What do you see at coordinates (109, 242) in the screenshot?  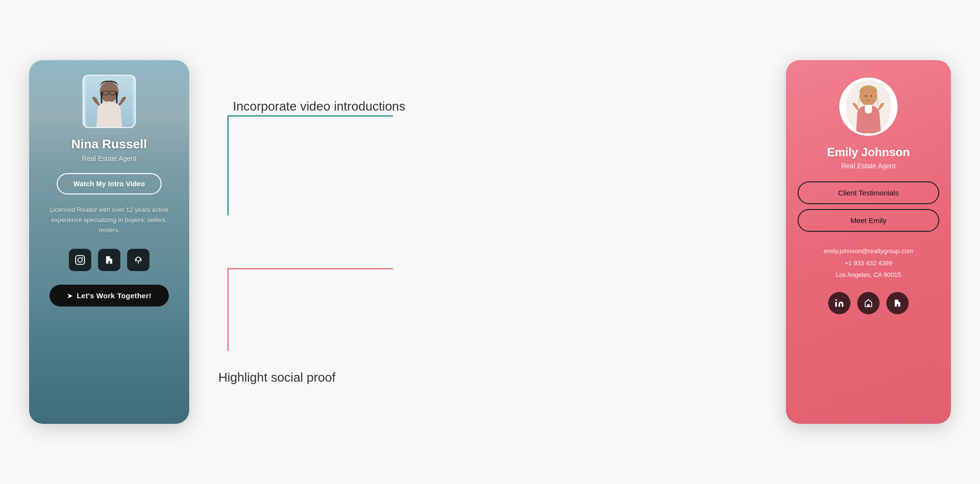 I see `left-card-nina: Nina Russell Real Estate Agent Watch My …` at bounding box center [109, 242].